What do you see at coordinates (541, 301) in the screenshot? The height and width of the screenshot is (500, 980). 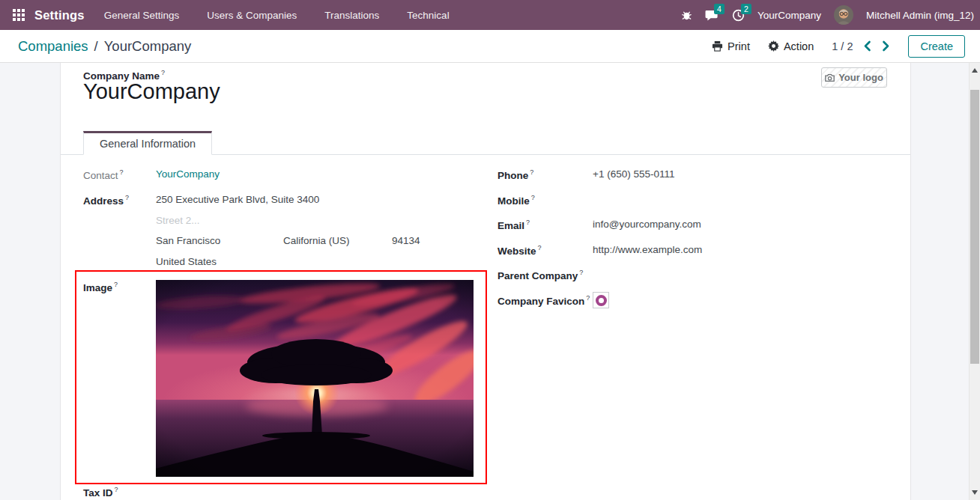 I see `company-favicon-label-text: Company Favicon` at bounding box center [541, 301].